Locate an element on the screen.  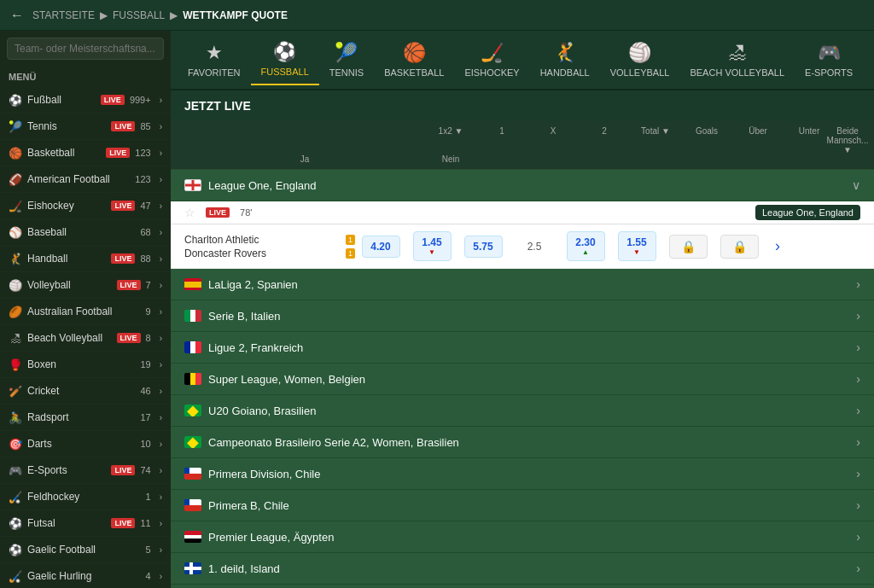
home-team: Charlton Athletic is located at coordinates (222, 240).